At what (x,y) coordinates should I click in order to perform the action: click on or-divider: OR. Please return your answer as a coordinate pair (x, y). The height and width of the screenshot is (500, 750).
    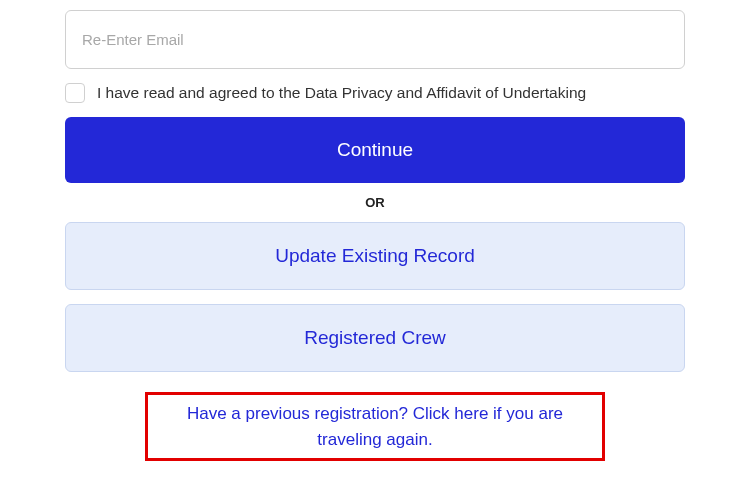
    Looking at the image, I should click on (375, 202).